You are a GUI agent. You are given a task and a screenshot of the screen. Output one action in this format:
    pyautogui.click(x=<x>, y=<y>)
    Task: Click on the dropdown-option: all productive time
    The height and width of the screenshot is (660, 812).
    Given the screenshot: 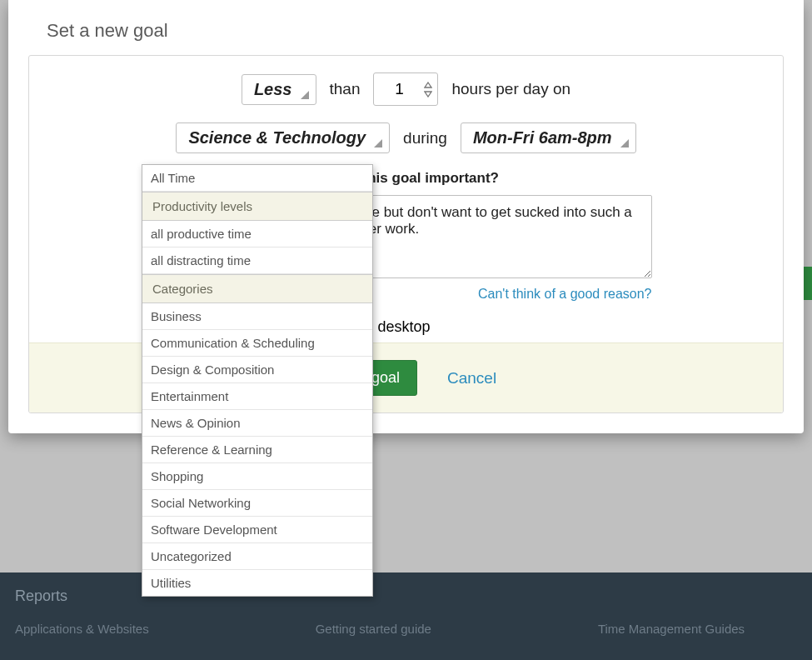 What is the action you would take?
    pyautogui.click(x=257, y=234)
    